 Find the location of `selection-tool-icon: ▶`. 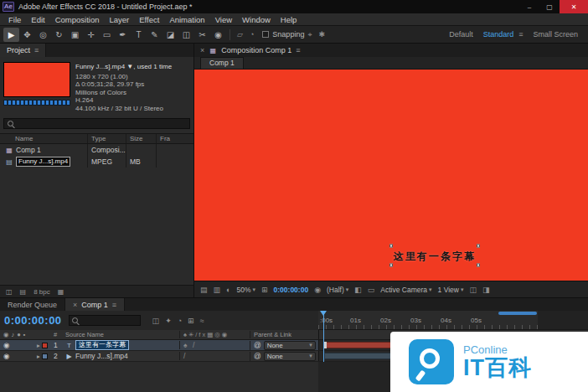

selection-tool-icon: ▶ is located at coordinates (12, 35).